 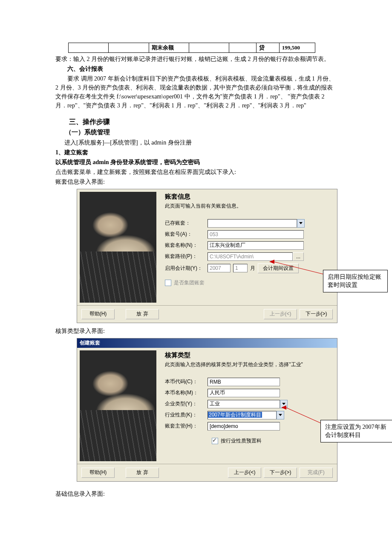 What do you see at coordinates (244, 393) in the screenshot?
I see `currency-name-input` at bounding box center [244, 393].